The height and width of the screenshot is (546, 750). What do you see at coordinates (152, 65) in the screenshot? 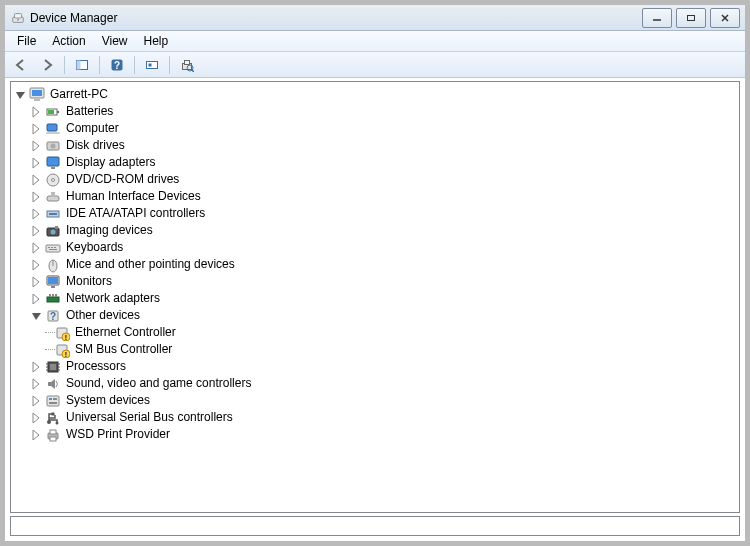
I see `scan-hardware-button` at bounding box center [152, 65].